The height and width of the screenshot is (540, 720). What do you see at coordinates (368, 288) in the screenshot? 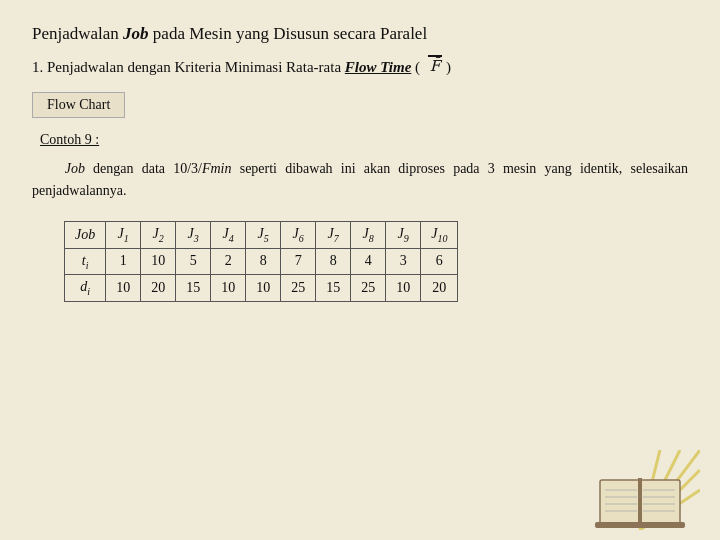
I see `di-8: 25` at bounding box center [368, 288].